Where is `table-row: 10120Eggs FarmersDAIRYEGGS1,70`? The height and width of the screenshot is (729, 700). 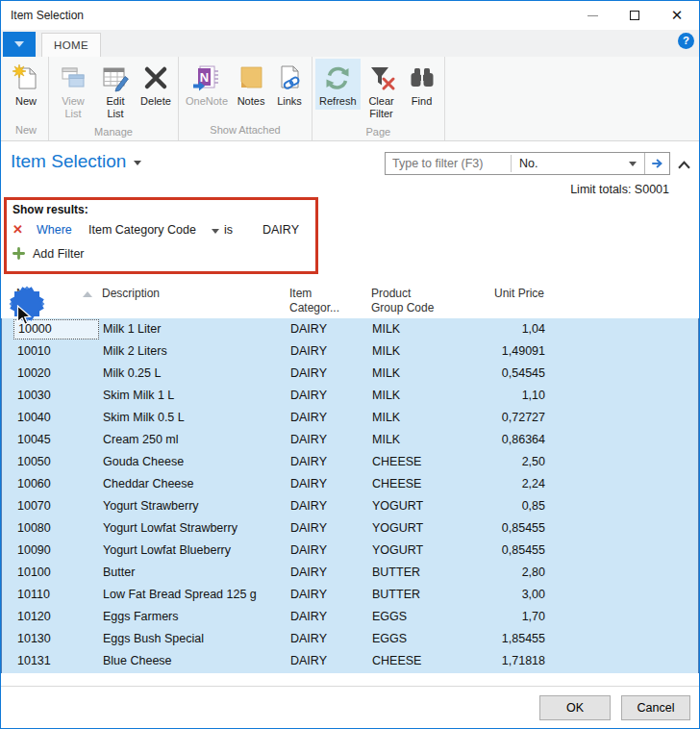 table-row: 10120Eggs FarmersDAIRYEGGS1,70 is located at coordinates (350, 617).